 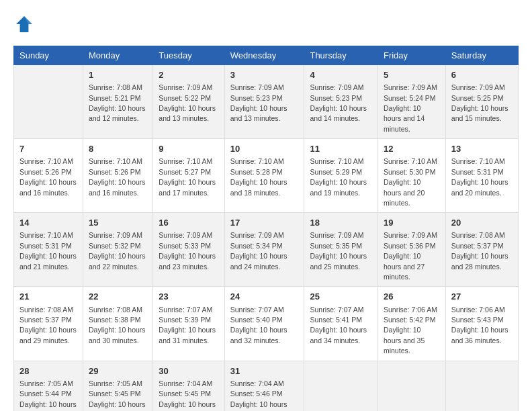 What do you see at coordinates (410, 320) in the screenshot?
I see `sunset-text: Sunset: 5:42 PM` at bounding box center [410, 320].